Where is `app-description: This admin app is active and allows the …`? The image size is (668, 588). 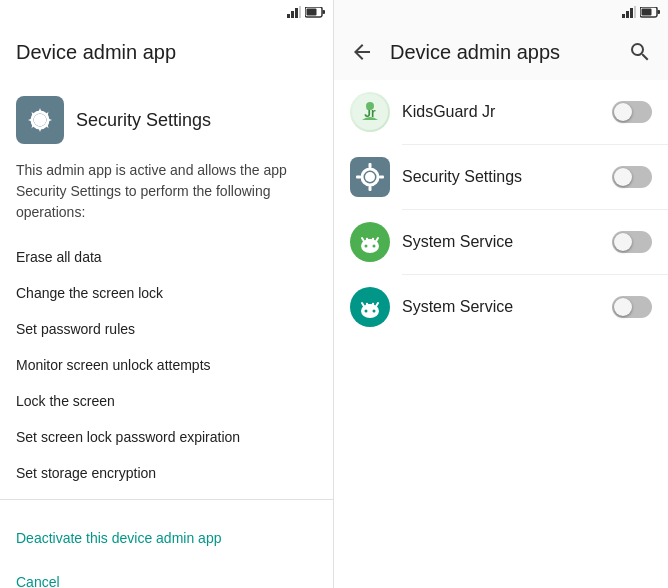 app-description: This admin app is active and allows the … is located at coordinates (166, 196).